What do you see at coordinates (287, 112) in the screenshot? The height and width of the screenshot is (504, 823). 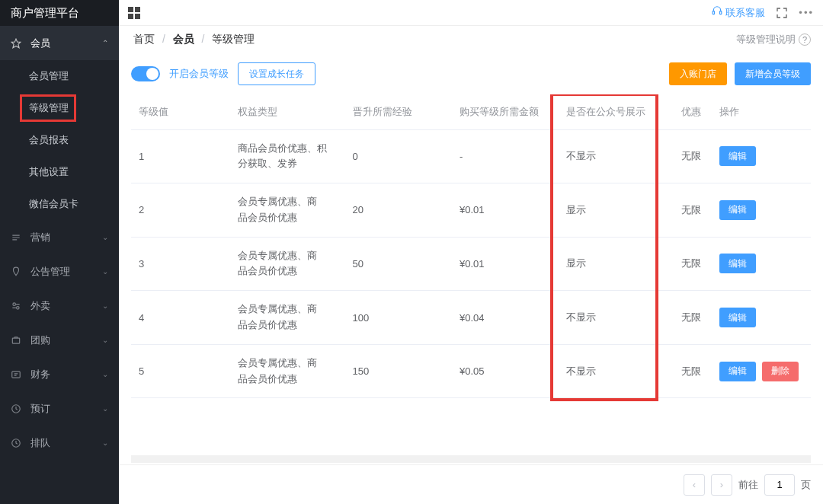 I see `col-header: 权益类型` at bounding box center [287, 112].